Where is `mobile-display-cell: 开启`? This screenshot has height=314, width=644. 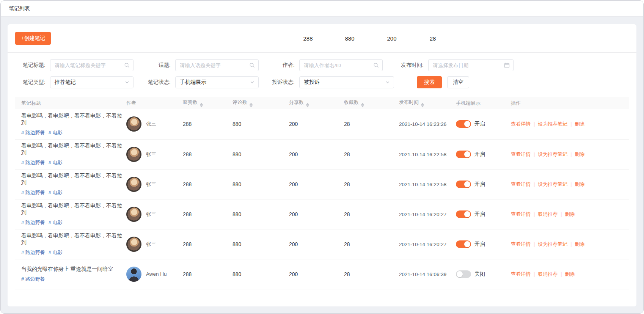
mobile-display-cell: 开启 is located at coordinates (483, 244).